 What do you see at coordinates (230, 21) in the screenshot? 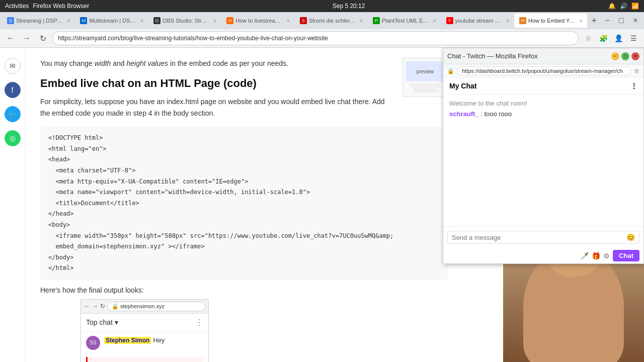
I see `tab-favicon-livestream: H` at bounding box center [230, 21].